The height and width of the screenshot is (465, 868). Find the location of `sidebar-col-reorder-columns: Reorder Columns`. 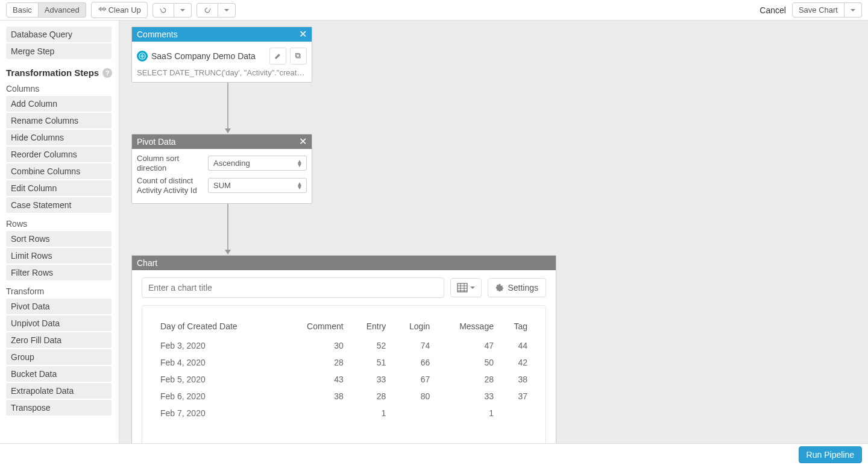

sidebar-col-reorder-columns: Reorder Columns is located at coordinates (59, 154).